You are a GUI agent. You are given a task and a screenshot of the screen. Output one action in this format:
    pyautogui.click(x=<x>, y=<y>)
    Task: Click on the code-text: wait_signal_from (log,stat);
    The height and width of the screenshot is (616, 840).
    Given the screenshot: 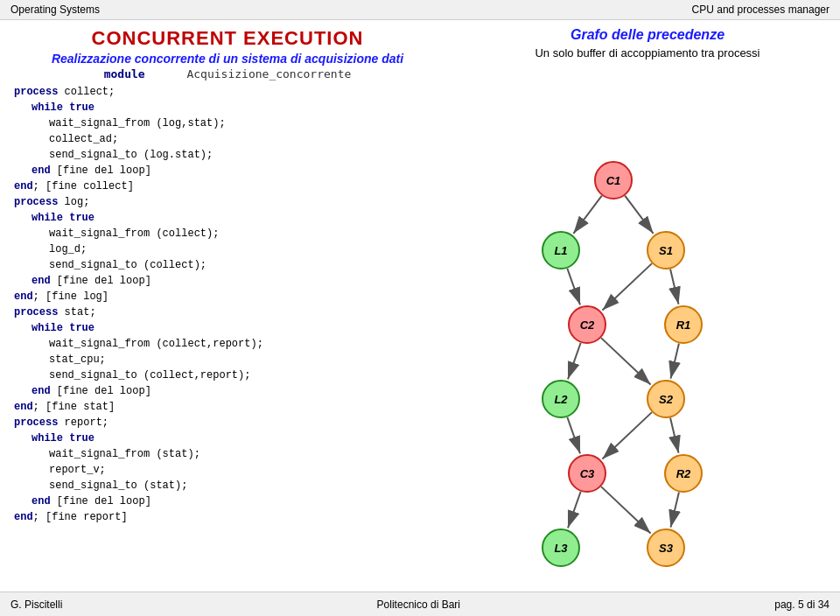 What is the action you would take?
    pyautogui.click(x=137, y=123)
    